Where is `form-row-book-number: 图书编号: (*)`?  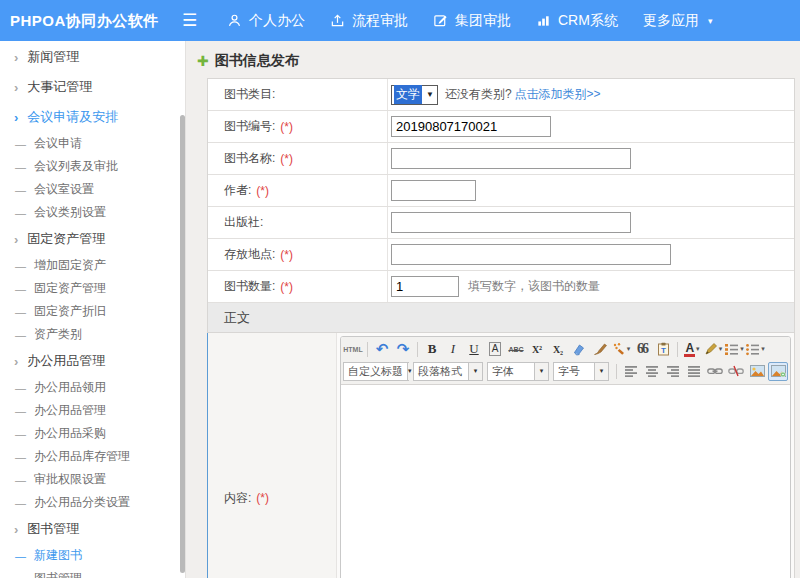 form-row-book-number: 图书编号: (*) is located at coordinates (501, 127).